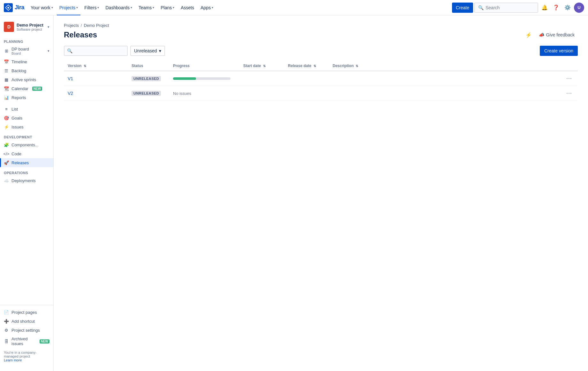  I want to click on sidebar-item-archived-issues: 🗄 Archived issues NEW, so click(27, 341).